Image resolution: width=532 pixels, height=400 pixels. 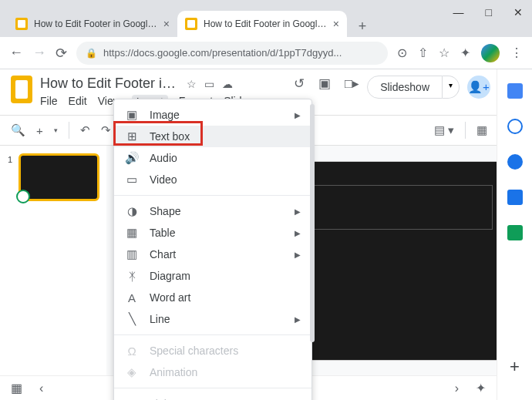 What do you see at coordinates (481, 388) in the screenshot?
I see `explore-button: ✦` at bounding box center [481, 388].